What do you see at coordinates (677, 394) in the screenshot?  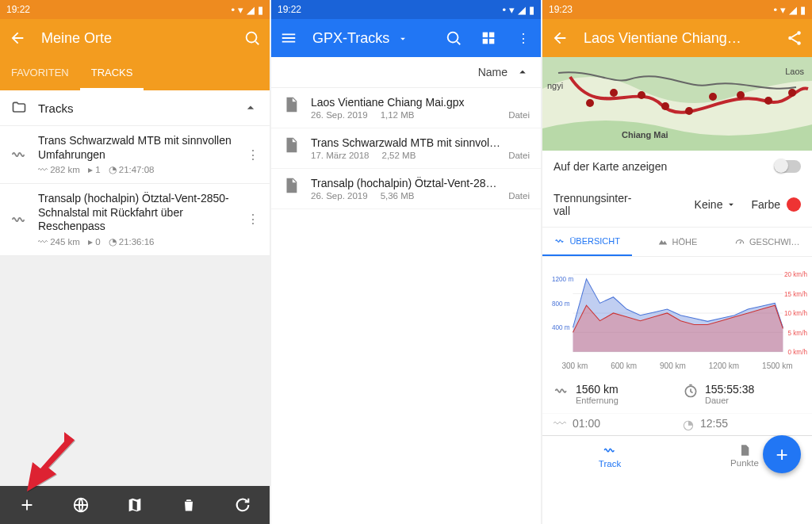 I see `stats-row: 1560 kmEntfernung 155:55:38Dauer` at bounding box center [677, 394].